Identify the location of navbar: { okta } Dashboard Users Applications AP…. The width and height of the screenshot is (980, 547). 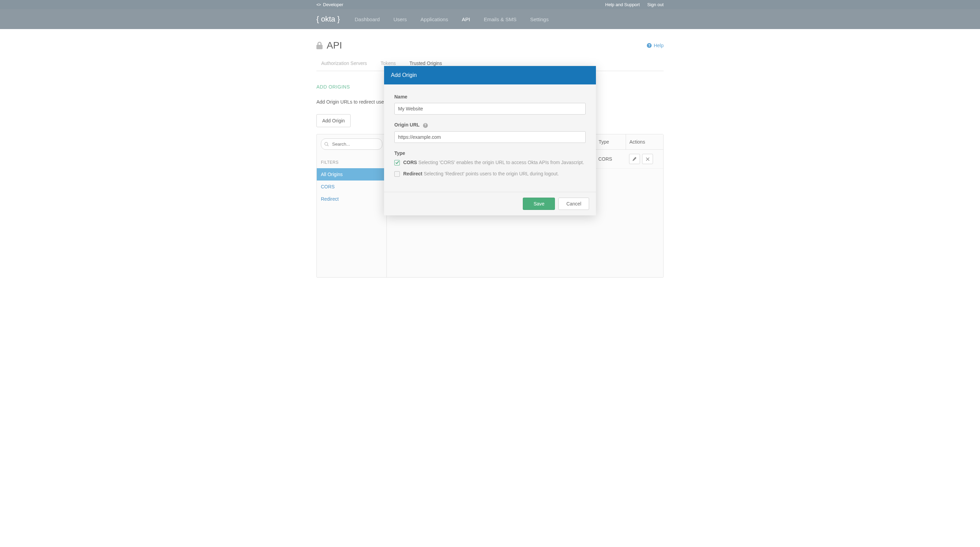
(490, 19).